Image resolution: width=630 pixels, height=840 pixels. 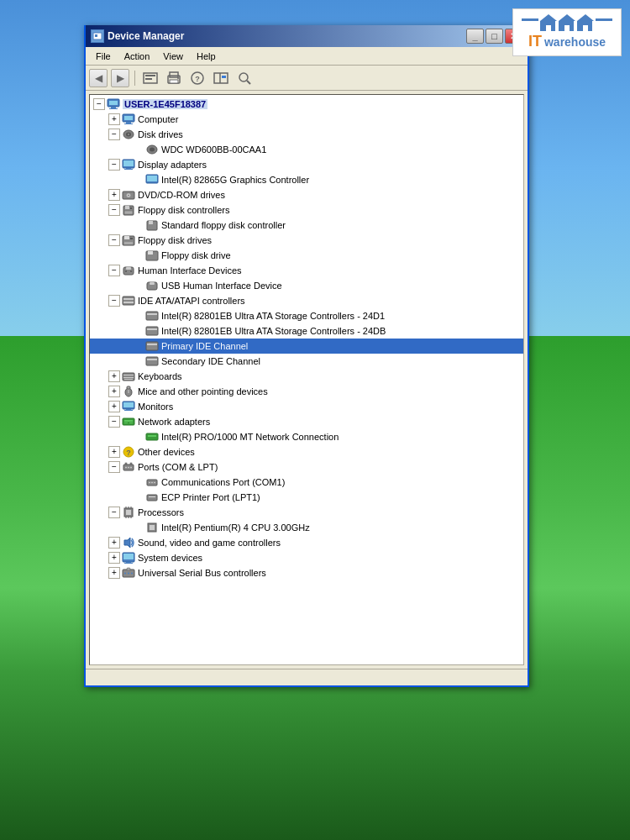 I want to click on tree-intel-ata-24db: Intel(R) 82801EB Ultra ATA Storage Contr…, so click(x=307, y=331).